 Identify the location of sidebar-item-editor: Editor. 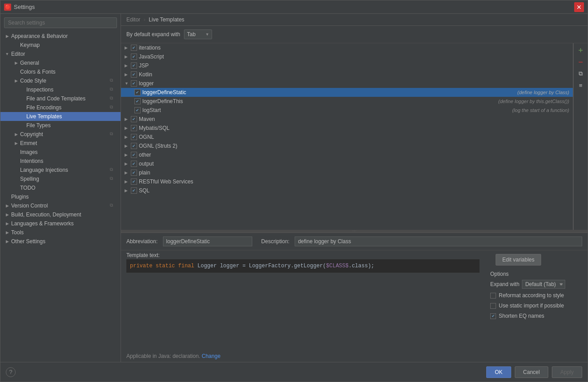
(61, 54).